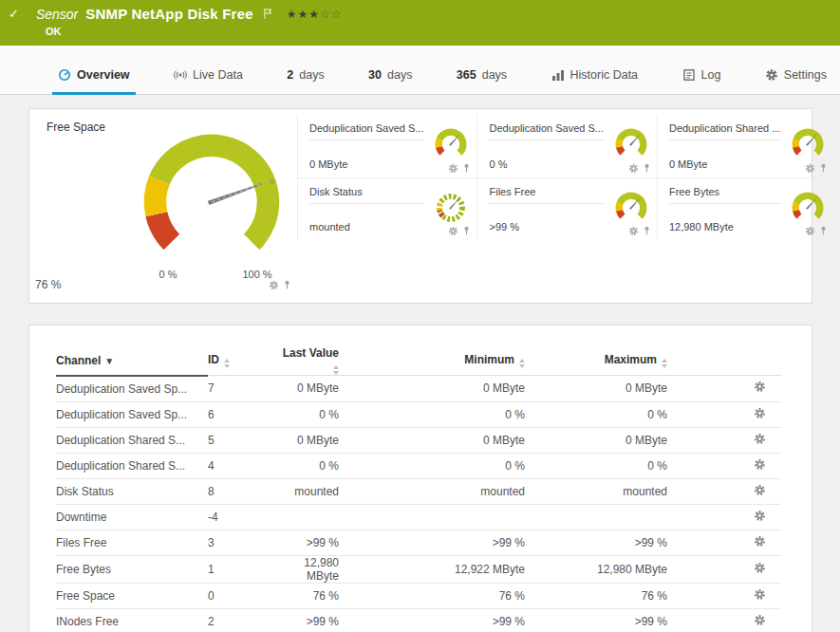 The height and width of the screenshot is (632, 840). I want to click on gauge-cell-dedup-saved-bytes: Deduplication Saved S... 0 MByte, so click(387, 146).